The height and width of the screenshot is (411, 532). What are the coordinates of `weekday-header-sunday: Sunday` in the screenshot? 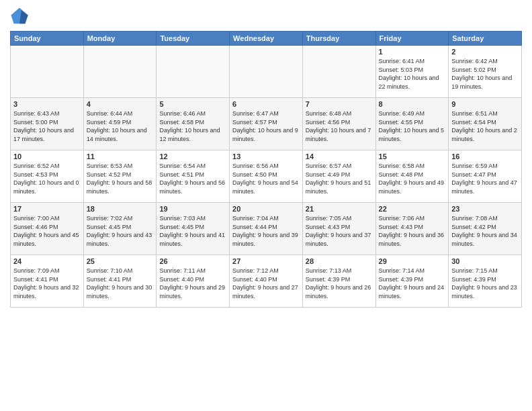 It's located at (47, 39).